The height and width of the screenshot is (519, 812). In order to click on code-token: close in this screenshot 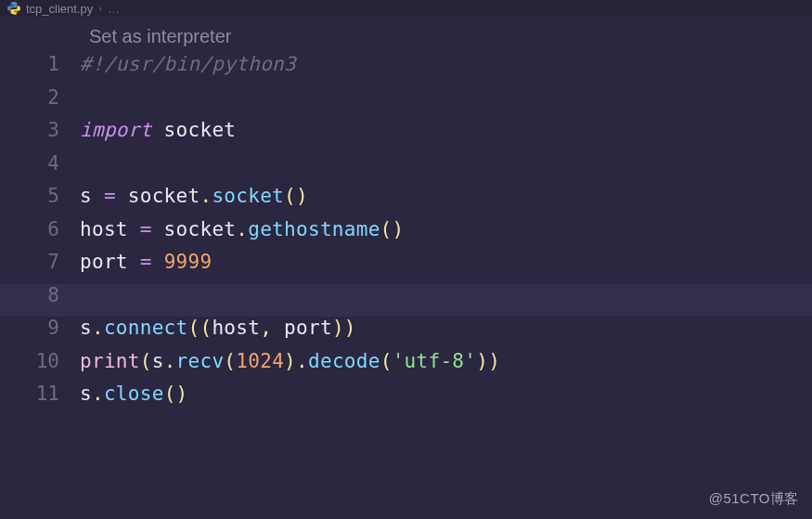, I will do `click(134, 394)`.